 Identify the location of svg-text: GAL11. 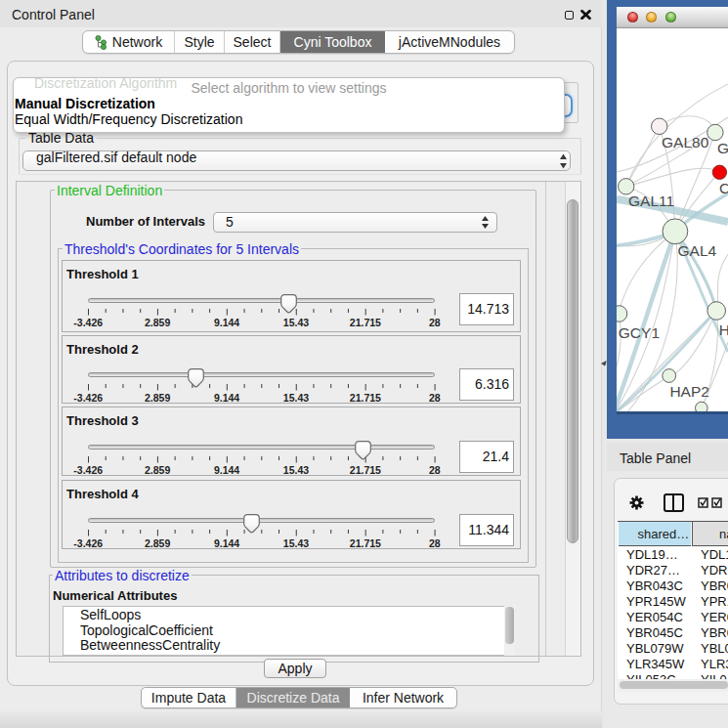
(651, 201).